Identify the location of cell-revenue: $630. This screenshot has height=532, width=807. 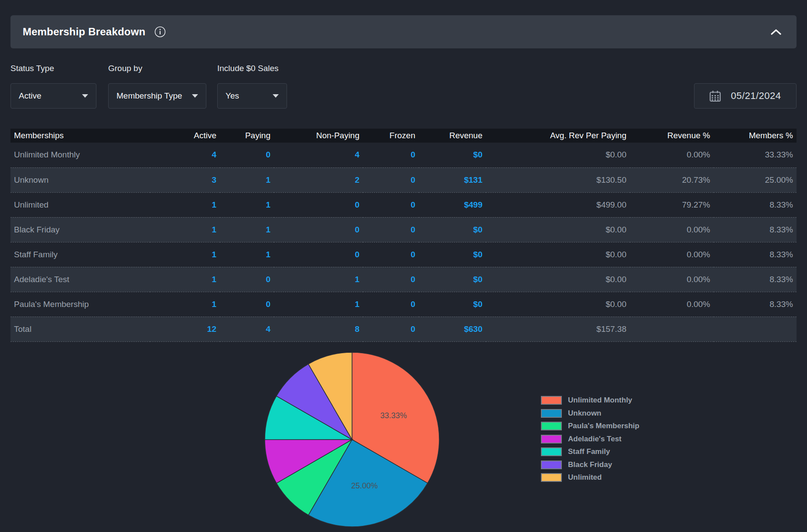
(452, 329).